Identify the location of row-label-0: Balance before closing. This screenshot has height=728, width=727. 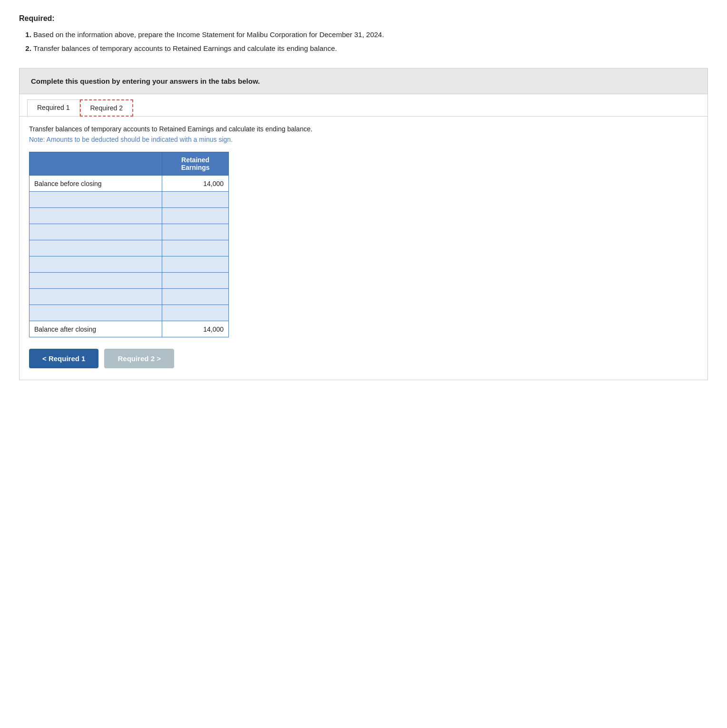
(96, 184).